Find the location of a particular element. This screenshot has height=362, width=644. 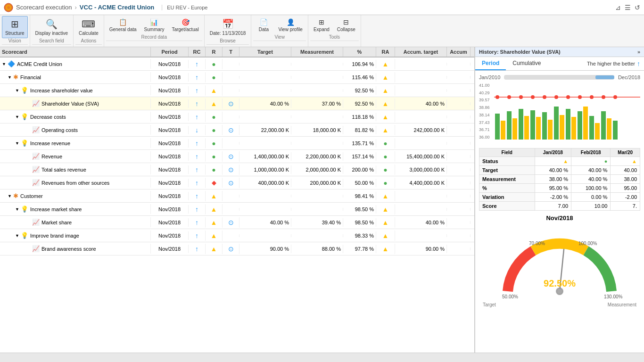

titlebar: Scorecard execution › VCC - ACME Credit … is located at coordinates (322, 8).